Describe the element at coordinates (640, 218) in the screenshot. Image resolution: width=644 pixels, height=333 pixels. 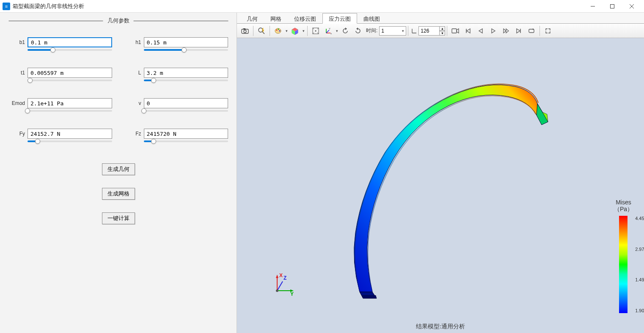
I see `legend-tick: 4.453e+10` at that location.